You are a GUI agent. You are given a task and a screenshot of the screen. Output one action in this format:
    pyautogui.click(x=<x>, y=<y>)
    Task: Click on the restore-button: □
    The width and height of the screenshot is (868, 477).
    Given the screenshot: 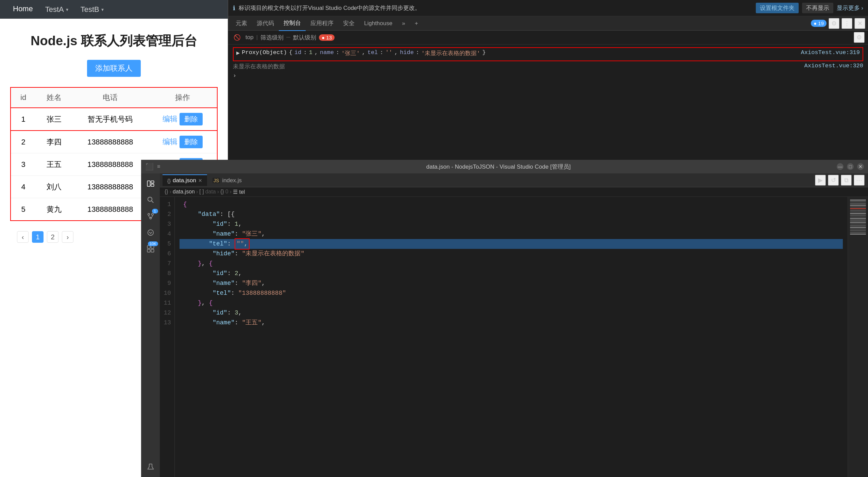 What is the action you would take?
    pyautogui.click(x=850, y=167)
    